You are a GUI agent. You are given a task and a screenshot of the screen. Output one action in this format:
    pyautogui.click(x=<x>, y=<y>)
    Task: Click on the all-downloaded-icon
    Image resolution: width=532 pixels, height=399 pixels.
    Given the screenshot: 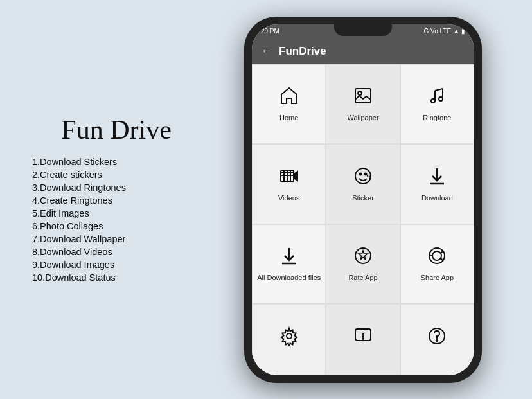 What is the action you would take?
    pyautogui.click(x=289, y=257)
    